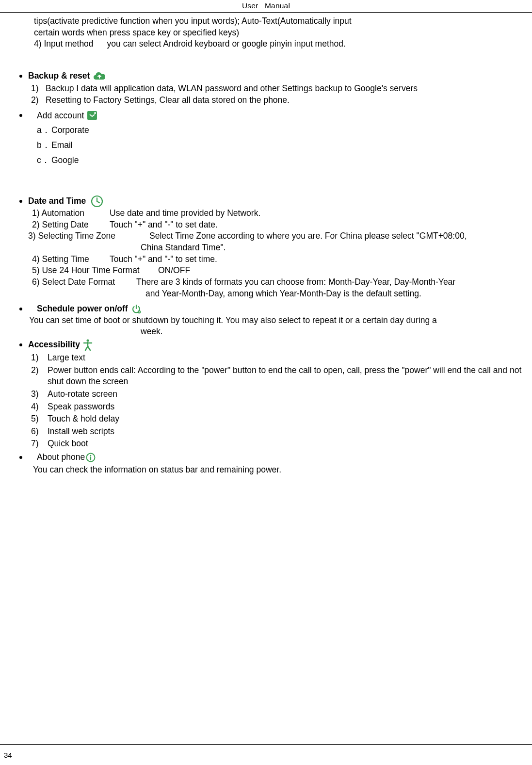  I want to click on backup-item-1: 1) Backup I data will application data, …, so click(281, 89).